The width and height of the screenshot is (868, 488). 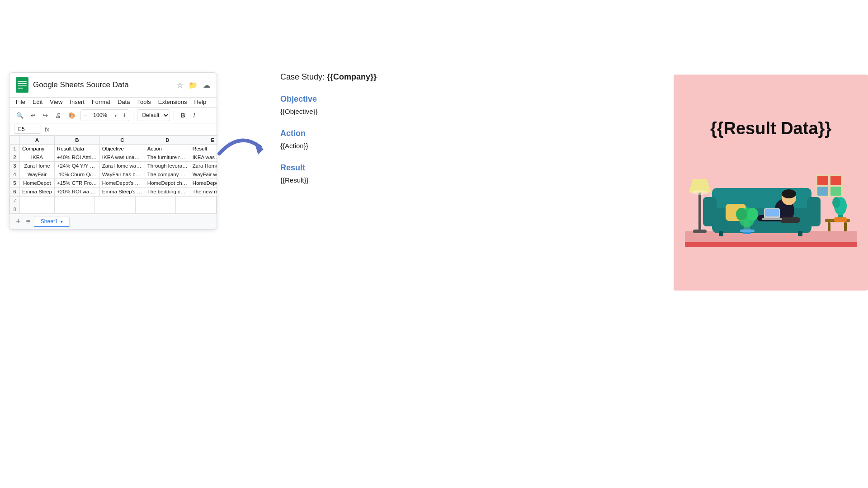 I want to click on cell-a4: WayFair, so click(x=37, y=174).